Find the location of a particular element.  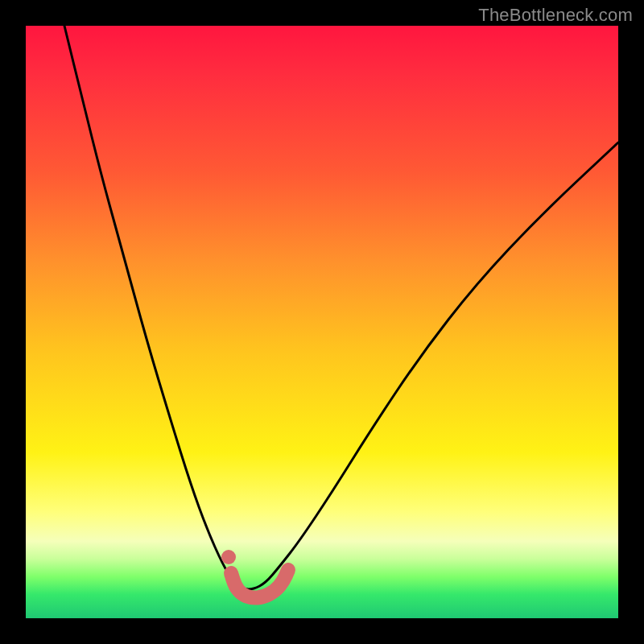

u-band-marker is located at coordinates (259, 584).